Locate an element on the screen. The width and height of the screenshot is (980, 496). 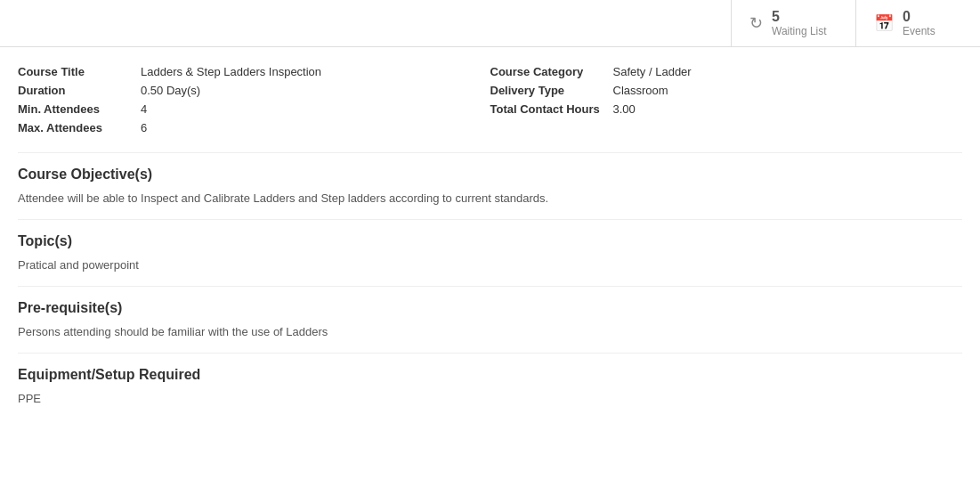
prereq-heading: Pre-requisite(s) is located at coordinates (490, 308).